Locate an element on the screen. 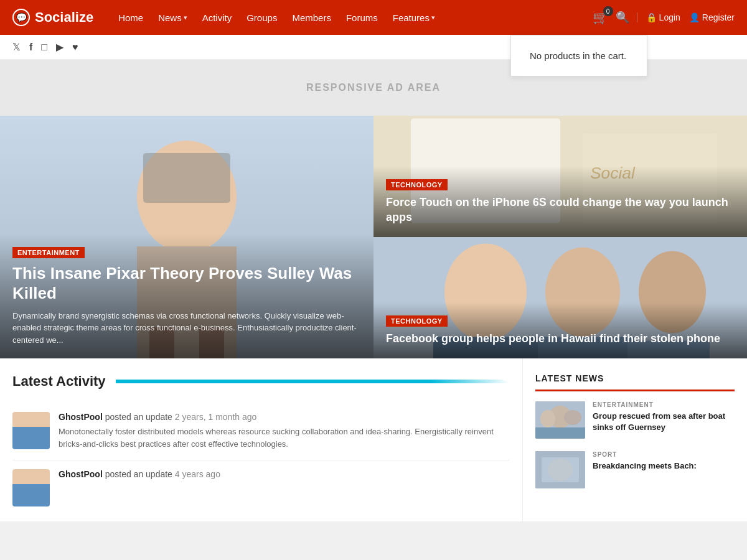  activity-text: Monotonectally foster distributed models… is located at coordinates (284, 438).